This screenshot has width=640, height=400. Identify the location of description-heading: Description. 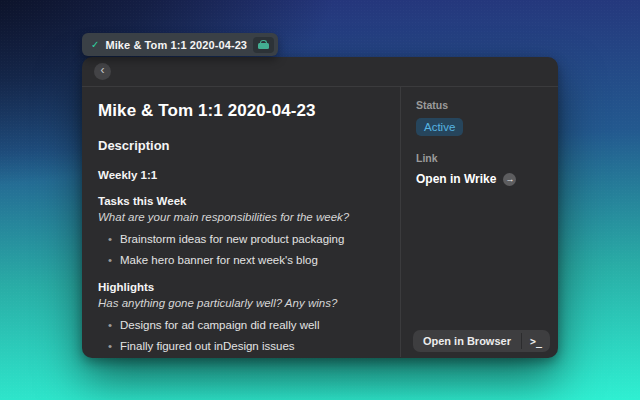
(241, 146).